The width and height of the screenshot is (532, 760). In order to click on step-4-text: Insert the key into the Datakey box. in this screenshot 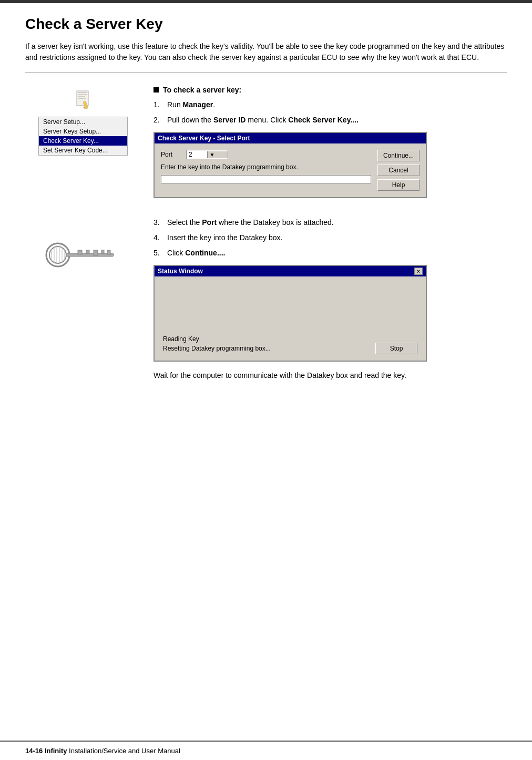, I will do `click(337, 238)`.